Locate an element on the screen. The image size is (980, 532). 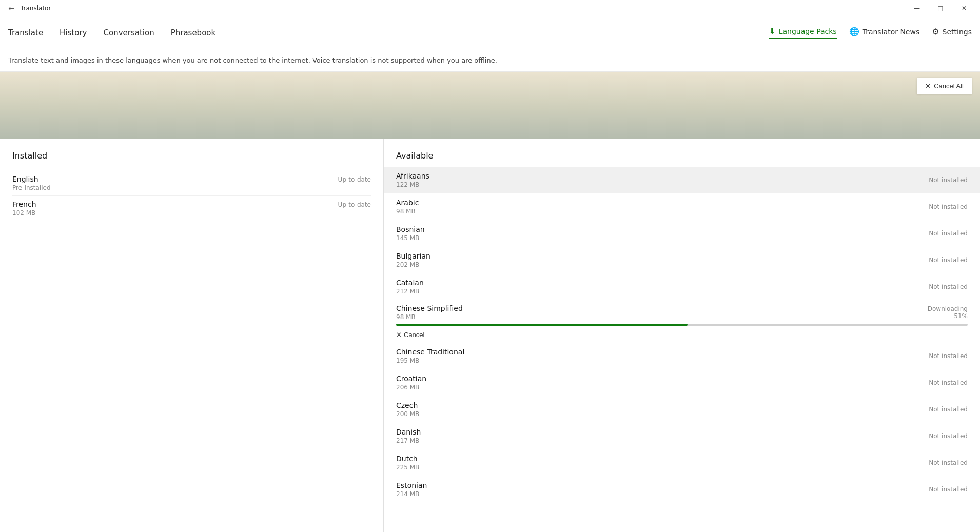
download-status-label: Downloading is located at coordinates (948, 309).